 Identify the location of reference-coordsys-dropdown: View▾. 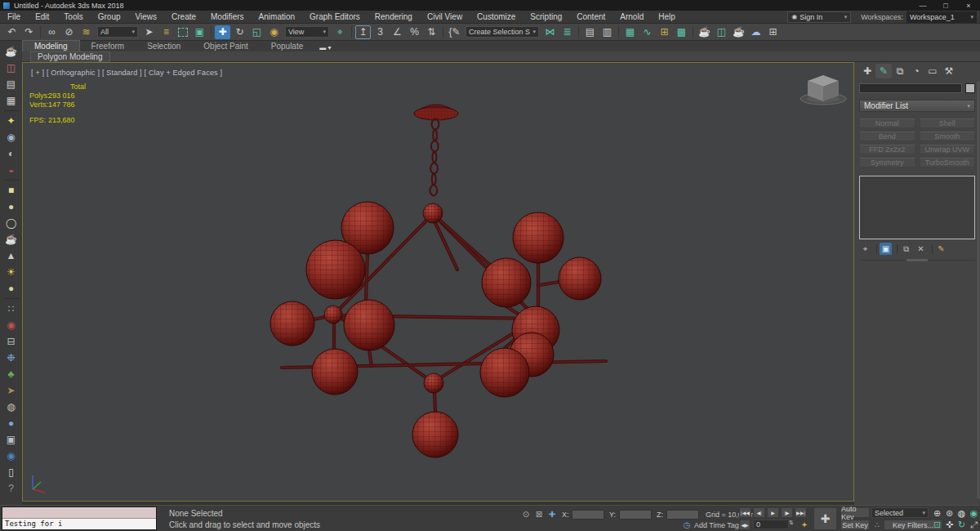
(307, 32).